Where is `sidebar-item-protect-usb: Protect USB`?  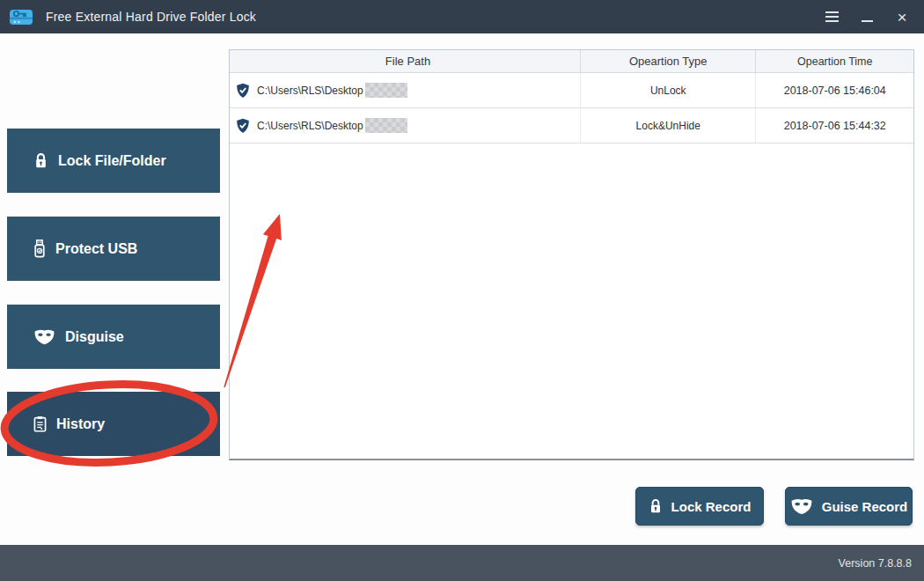 sidebar-item-protect-usb: Protect USB is located at coordinates (114, 248).